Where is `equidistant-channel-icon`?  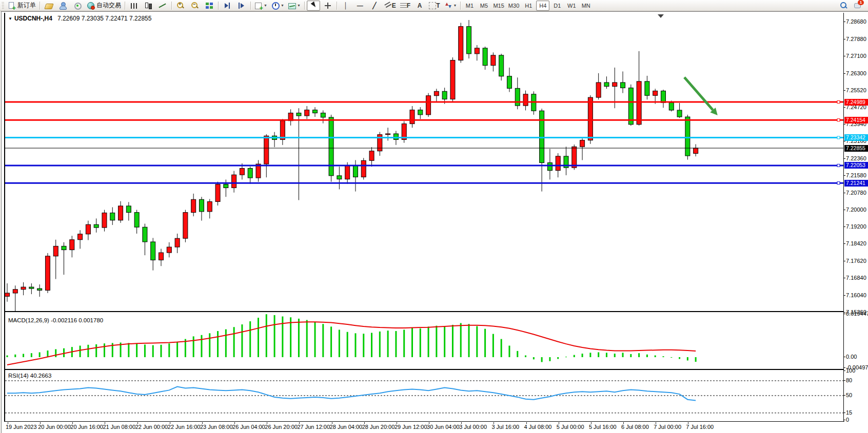 equidistant-channel-icon is located at coordinates (388, 6).